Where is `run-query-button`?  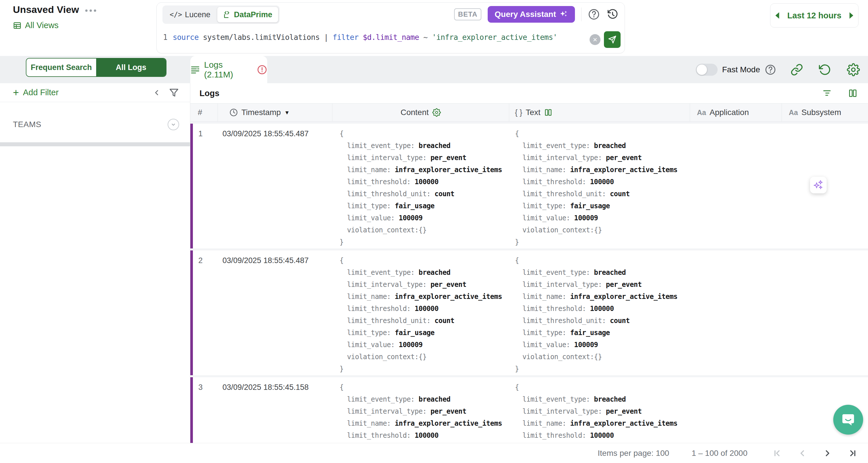 run-query-button is located at coordinates (612, 40).